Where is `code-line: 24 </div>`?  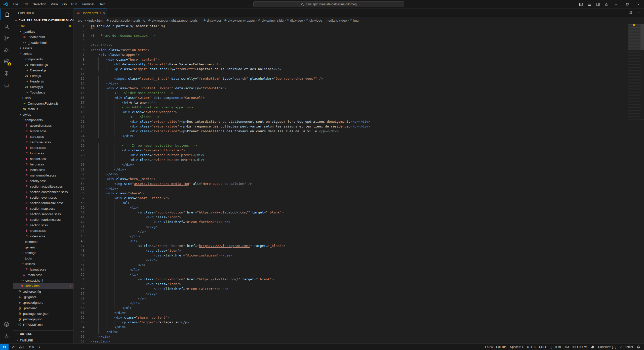 code-line: 24 </div> is located at coordinates (359, 136).